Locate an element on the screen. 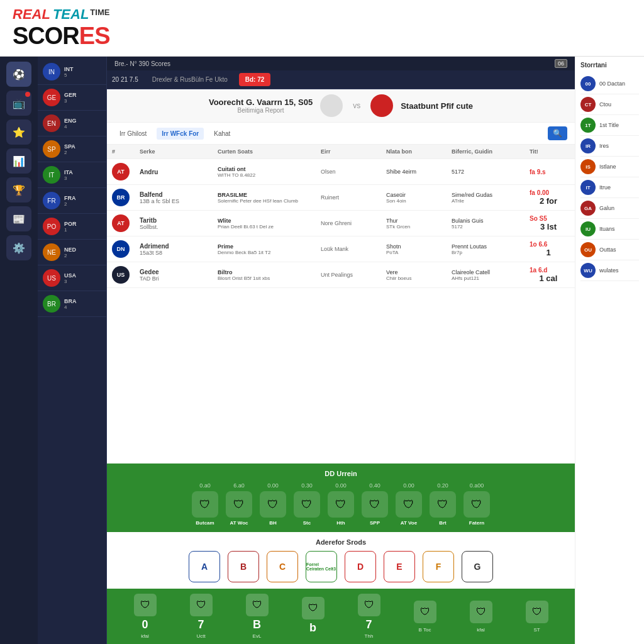  league-item: BR BRA 4 is located at coordinates (72, 304).